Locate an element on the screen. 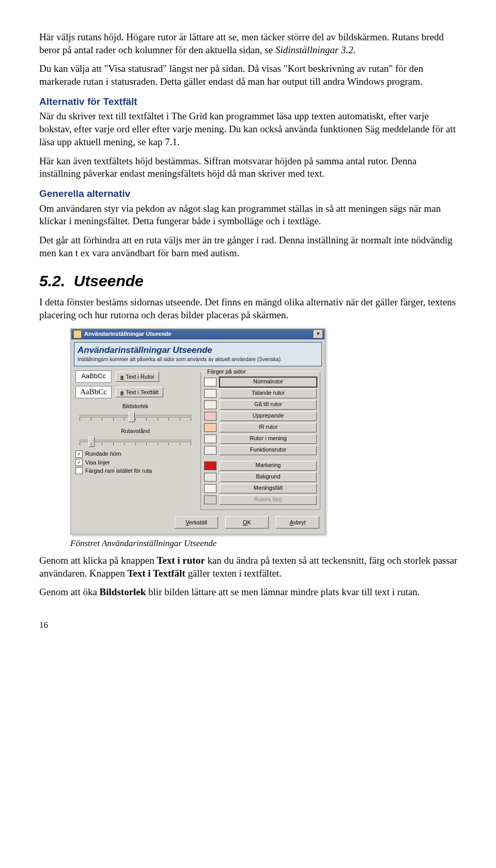 The height and width of the screenshot is (868, 496). paragraph: Genom att klicka på knappen Text i rutor… is located at coordinates (250, 567).